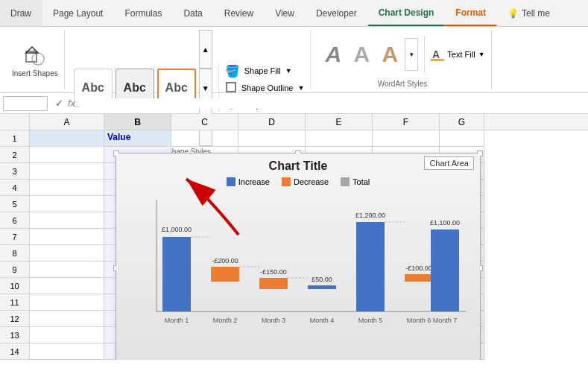 The image size is (588, 383). What do you see at coordinates (67, 221) in the screenshot?
I see `cell-a6` at bounding box center [67, 221].